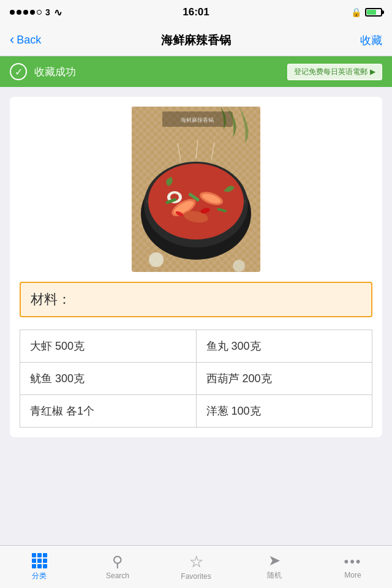 This screenshot has height=588, width=392. Describe the element at coordinates (39, 567) in the screenshot. I see `tab-categories: 分类` at that location.